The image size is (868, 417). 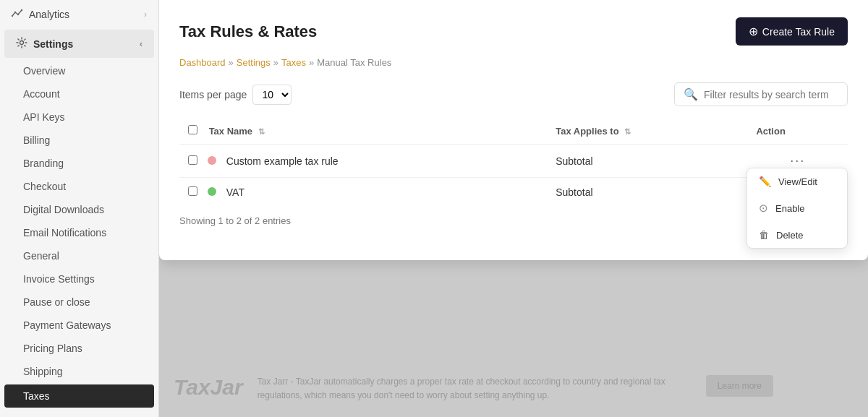 What do you see at coordinates (272, 95) in the screenshot?
I see `items-per-page-select: 10 25 50` at bounding box center [272, 95].